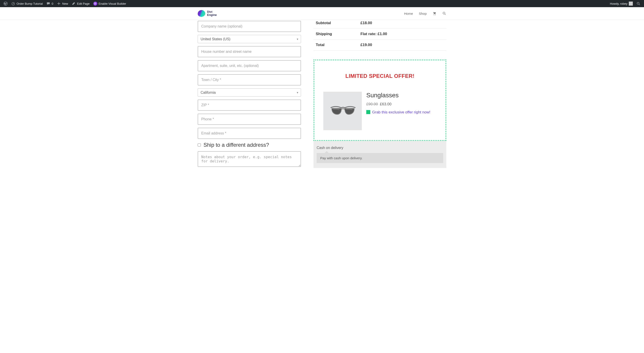  What do you see at coordinates (638, 4) in the screenshot?
I see `admin-search` at bounding box center [638, 4].